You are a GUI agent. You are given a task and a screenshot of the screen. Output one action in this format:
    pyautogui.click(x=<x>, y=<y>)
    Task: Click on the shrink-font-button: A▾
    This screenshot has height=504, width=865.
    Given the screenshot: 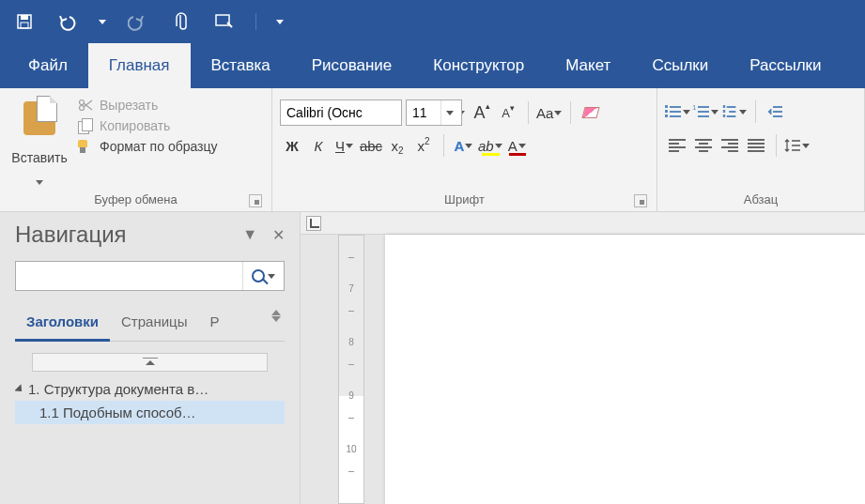 What is the action you would take?
    pyautogui.click(x=508, y=113)
    